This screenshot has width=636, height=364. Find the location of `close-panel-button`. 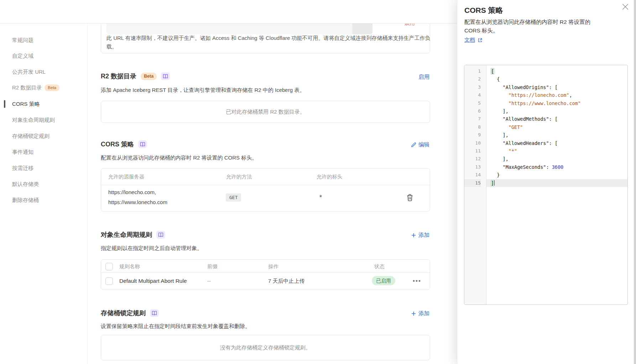

close-panel-button is located at coordinates (625, 7).